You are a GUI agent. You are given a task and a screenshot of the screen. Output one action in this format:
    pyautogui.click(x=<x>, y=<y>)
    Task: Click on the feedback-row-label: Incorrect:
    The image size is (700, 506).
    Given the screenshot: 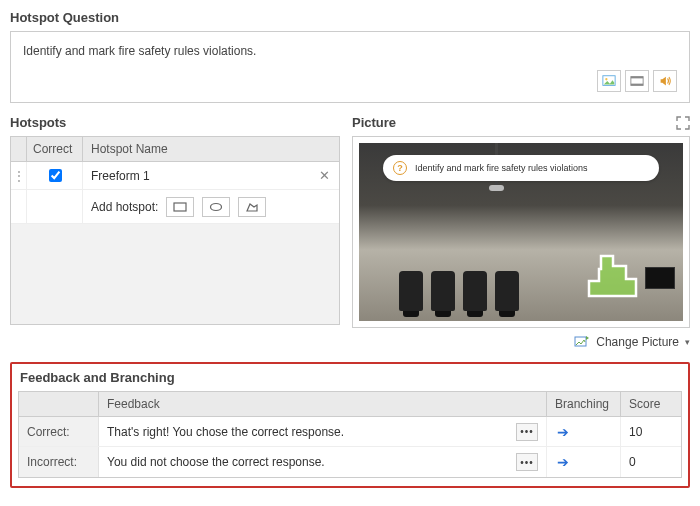 What is the action you would take?
    pyautogui.click(x=59, y=462)
    